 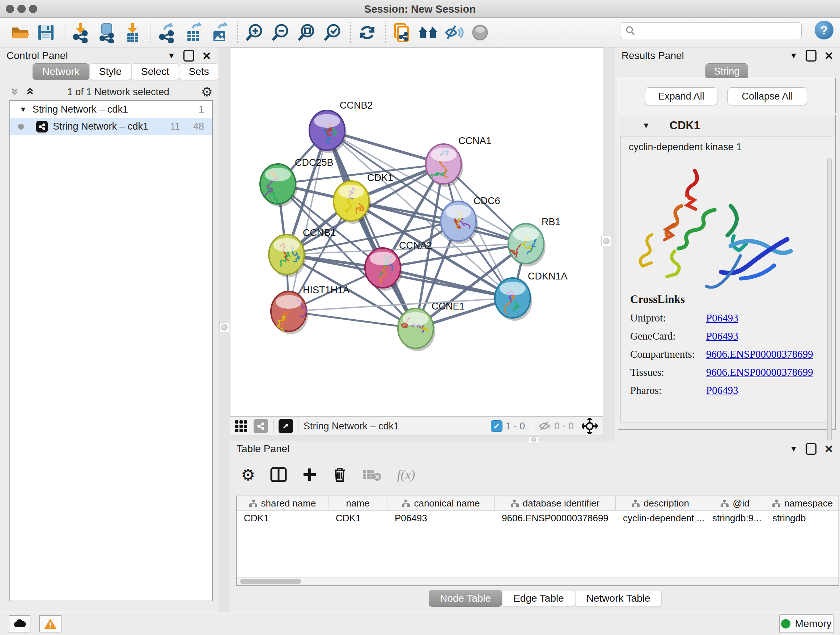 What do you see at coordinates (271, 581) in the screenshot?
I see `scrollbar-thumb` at bounding box center [271, 581].